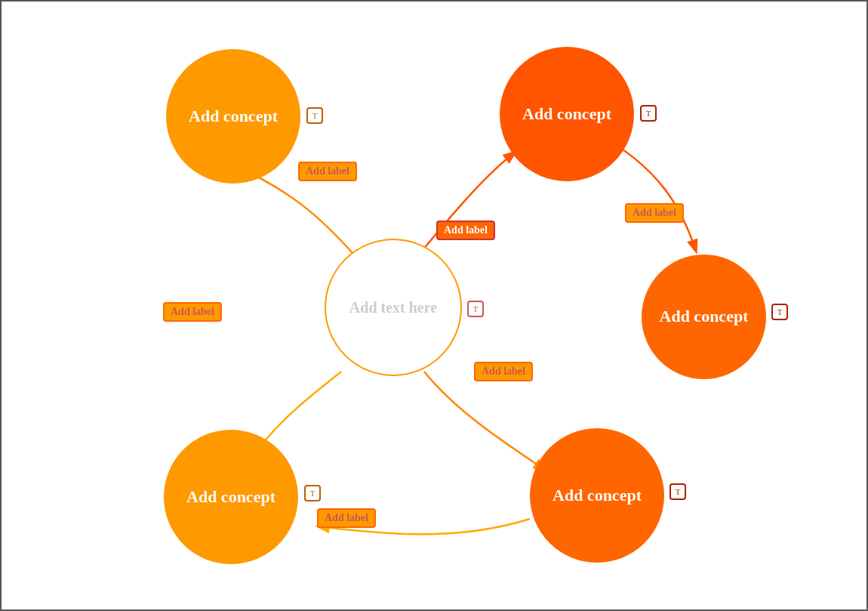 This screenshot has height=611, width=868. What do you see at coordinates (315, 116) in the screenshot?
I see `node-top-left-edit-icon: T` at bounding box center [315, 116].